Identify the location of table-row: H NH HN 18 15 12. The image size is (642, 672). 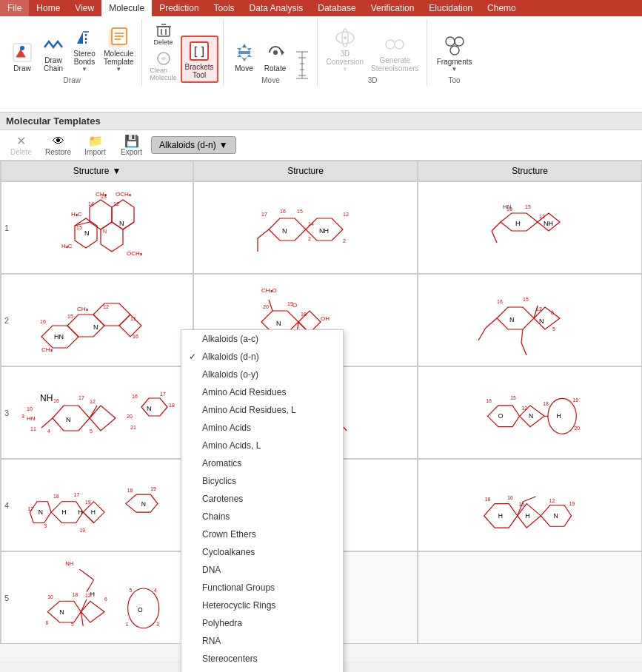
(530, 228).